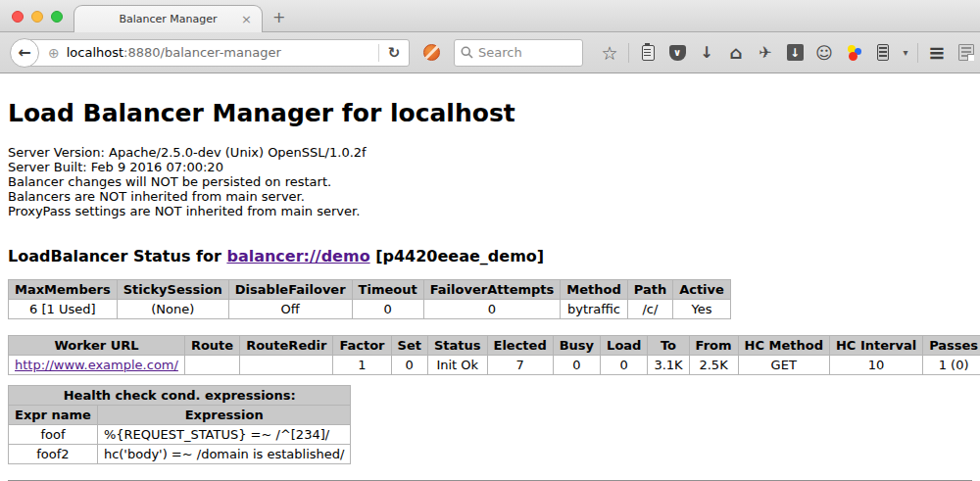  I want to click on url-path: :8880/balancer-manager, so click(202, 53).